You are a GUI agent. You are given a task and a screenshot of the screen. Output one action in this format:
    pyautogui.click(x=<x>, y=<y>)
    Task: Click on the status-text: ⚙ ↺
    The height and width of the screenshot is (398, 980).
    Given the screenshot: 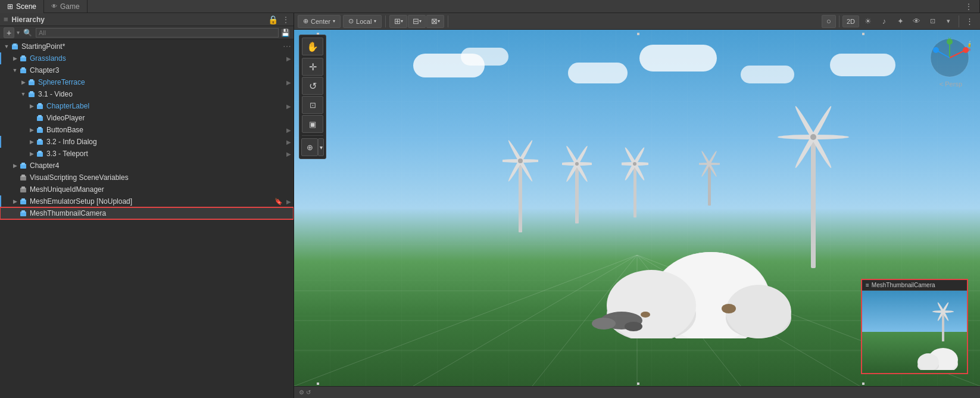 What is the action you would take?
    pyautogui.click(x=305, y=392)
    